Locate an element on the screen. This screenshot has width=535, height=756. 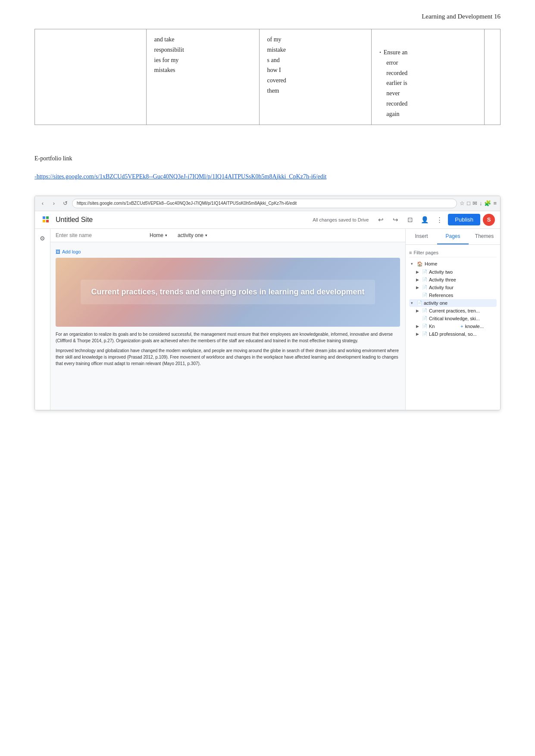
critical-knowledge-icon: 📄 is located at coordinates (425, 318).